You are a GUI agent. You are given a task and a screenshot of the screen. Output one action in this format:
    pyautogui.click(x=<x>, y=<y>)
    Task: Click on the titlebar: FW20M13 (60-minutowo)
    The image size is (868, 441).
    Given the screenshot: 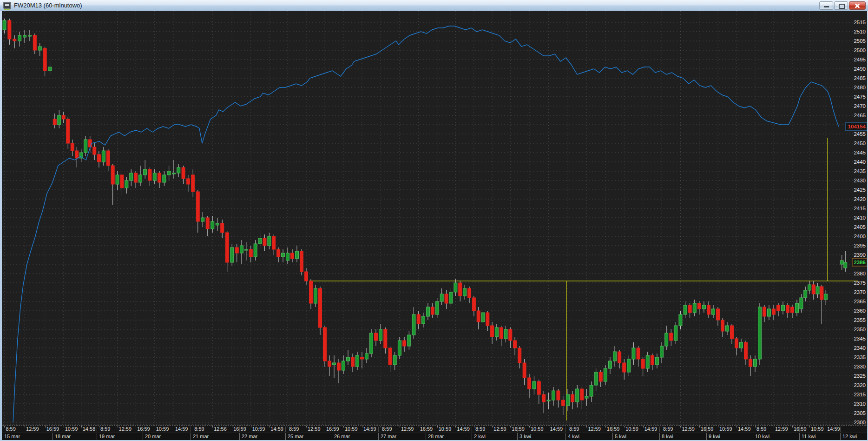 What is the action you would take?
    pyautogui.click(x=434, y=6)
    